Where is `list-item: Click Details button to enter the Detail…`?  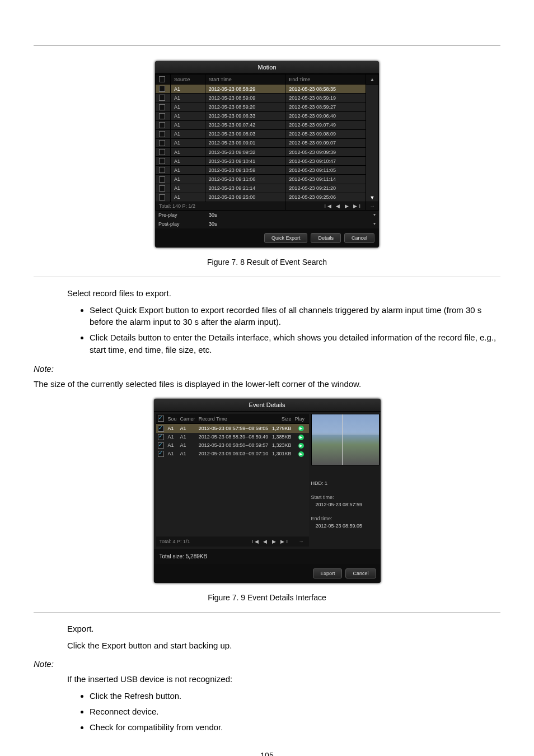 list-item: Click Details button to enter the Detail… is located at coordinates (295, 344).